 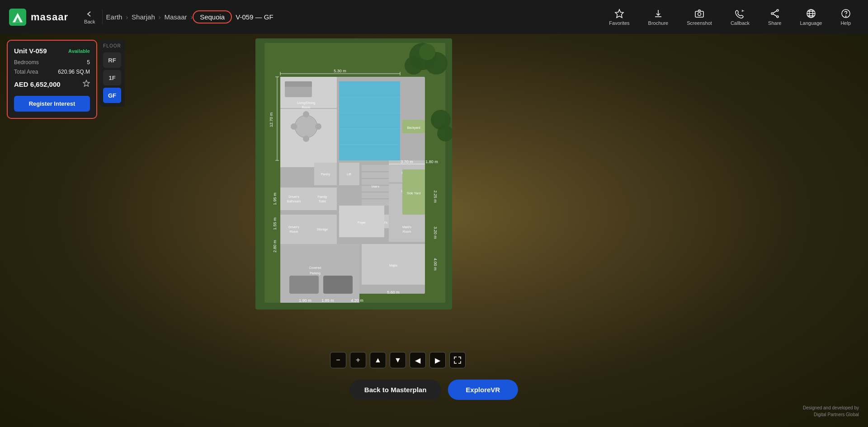 What do you see at coordinates (275, 246) in the screenshot?
I see `svg-text: 2.80 m` at bounding box center [275, 246].